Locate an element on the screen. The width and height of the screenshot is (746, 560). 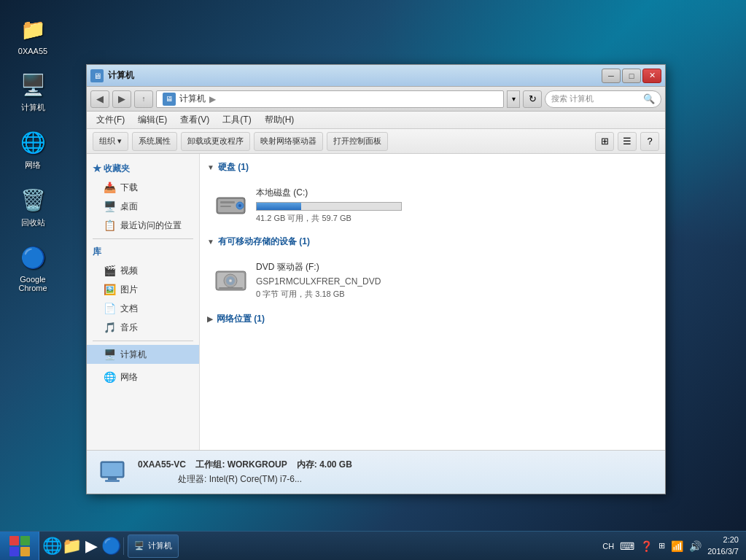
removable-section-header: ▼ 有可移动存储的设备 (1) is located at coordinates (432, 242).